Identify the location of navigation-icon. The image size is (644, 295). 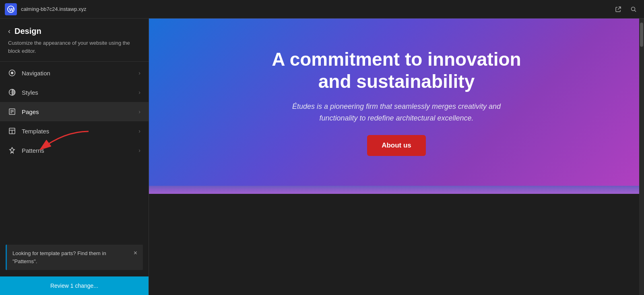
(12, 73).